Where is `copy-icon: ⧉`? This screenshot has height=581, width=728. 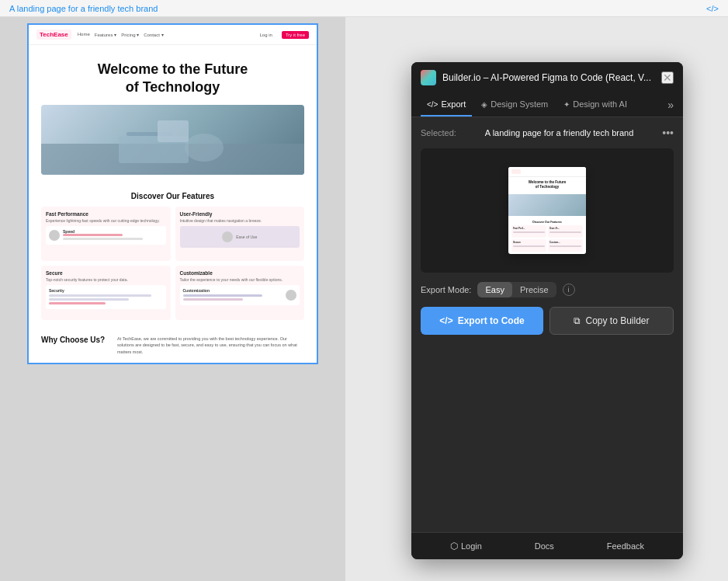
copy-icon: ⧉ is located at coordinates (577, 321).